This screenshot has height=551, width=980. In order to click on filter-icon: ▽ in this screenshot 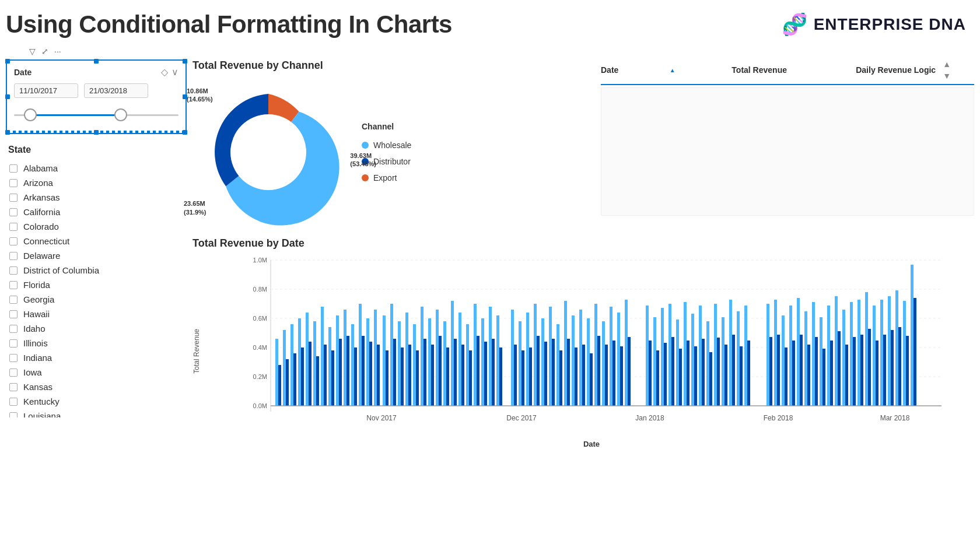, I will do `click(33, 51)`.